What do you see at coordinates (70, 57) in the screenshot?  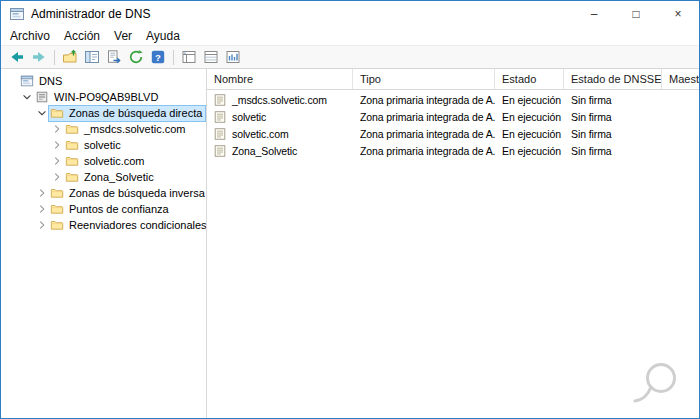 I see `up-level-button` at bounding box center [70, 57].